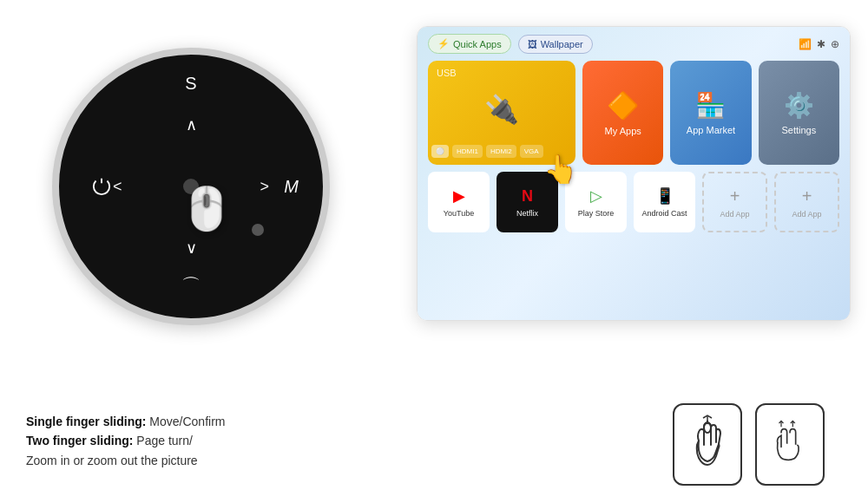 This screenshot has height=503, width=868. I want to click on myapps-icon: 🔶, so click(623, 106).